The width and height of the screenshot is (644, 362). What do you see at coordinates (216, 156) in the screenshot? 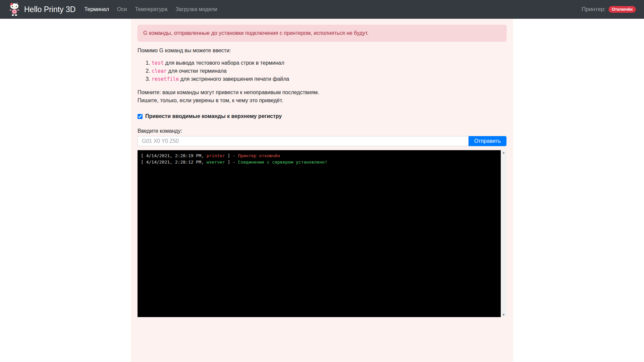
I see `log-source: printer` at bounding box center [216, 156].